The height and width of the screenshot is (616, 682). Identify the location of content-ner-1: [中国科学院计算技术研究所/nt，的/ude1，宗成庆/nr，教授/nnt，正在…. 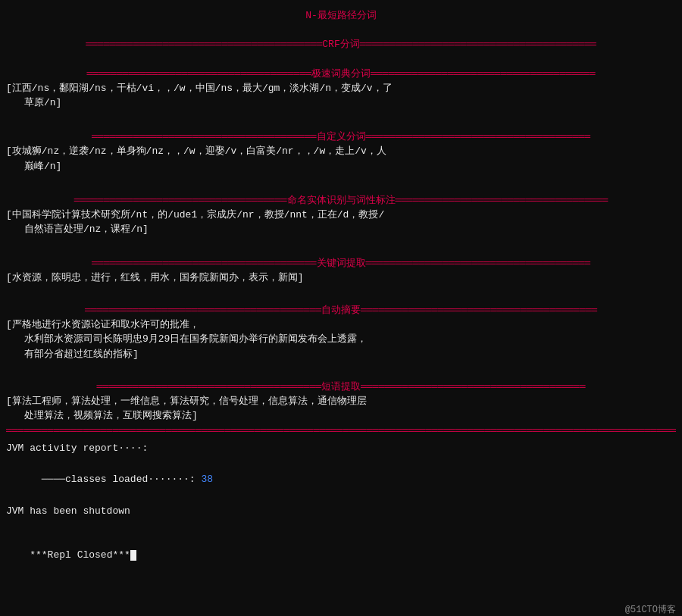
(341, 215).